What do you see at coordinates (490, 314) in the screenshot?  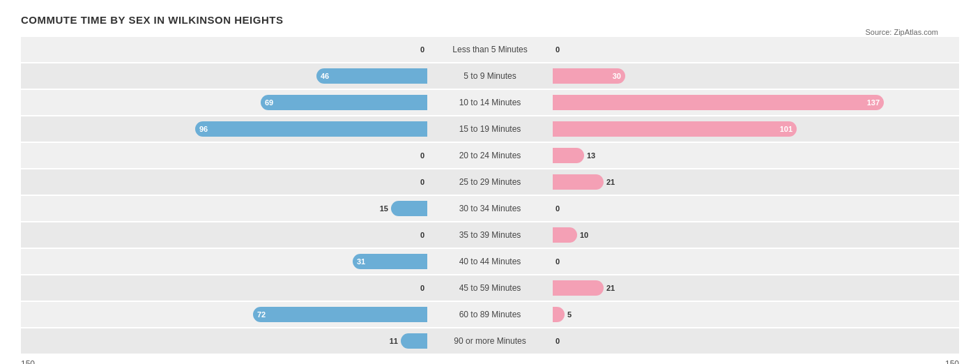 I see `chart-row: 7260 to 89 Minutes5` at bounding box center [490, 314].